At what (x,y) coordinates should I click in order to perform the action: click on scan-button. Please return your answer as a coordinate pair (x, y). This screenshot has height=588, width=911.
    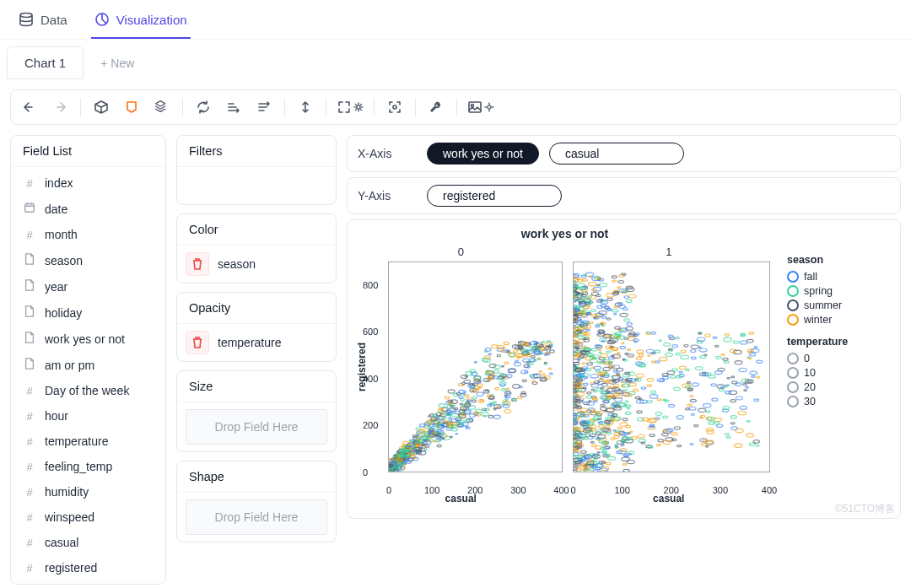
    Looking at the image, I should click on (395, 107).